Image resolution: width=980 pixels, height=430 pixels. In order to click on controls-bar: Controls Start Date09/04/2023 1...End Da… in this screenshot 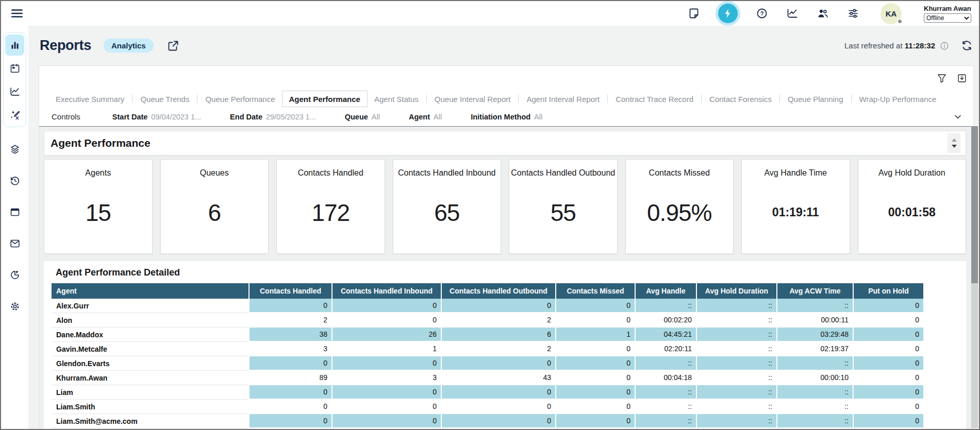, I will do `click(506, 117)`.